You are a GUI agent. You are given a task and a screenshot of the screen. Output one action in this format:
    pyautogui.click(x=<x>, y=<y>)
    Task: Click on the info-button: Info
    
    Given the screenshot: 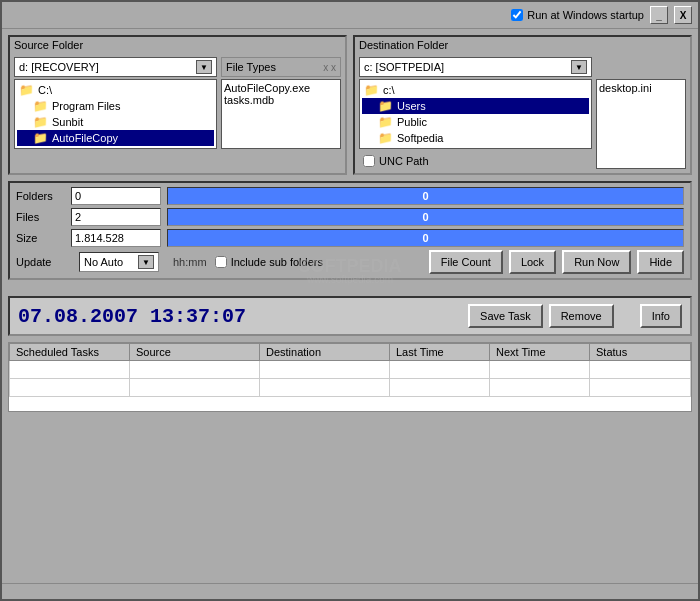 What is the action you would take?
    pyautogui.click(x=661, y=316)
    